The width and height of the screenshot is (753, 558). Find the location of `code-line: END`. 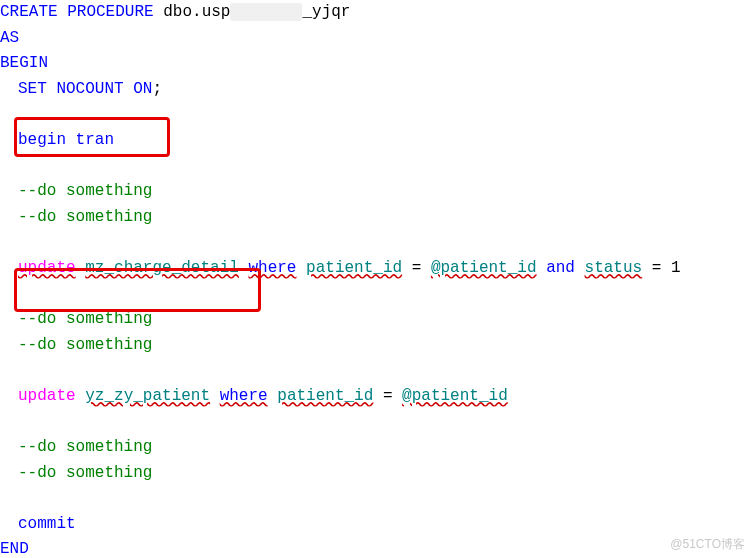

code-line: END is located at coordinates (376, 548).